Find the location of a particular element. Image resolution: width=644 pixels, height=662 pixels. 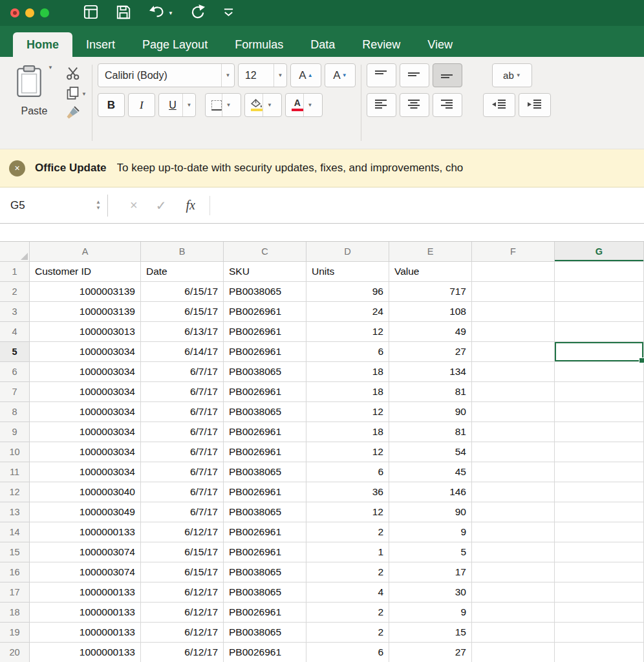

cell-C5: PB0026961 is located at coordinates (265, 352).